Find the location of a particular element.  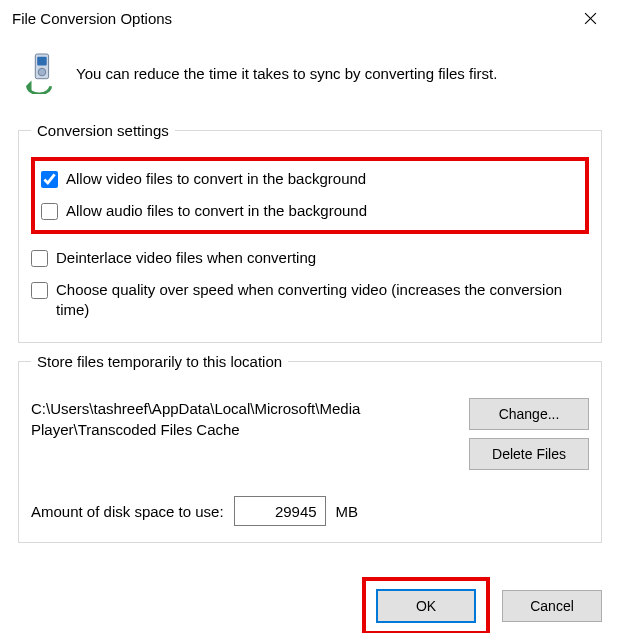

sync-convert-icon is located at coordinates (41, 73).